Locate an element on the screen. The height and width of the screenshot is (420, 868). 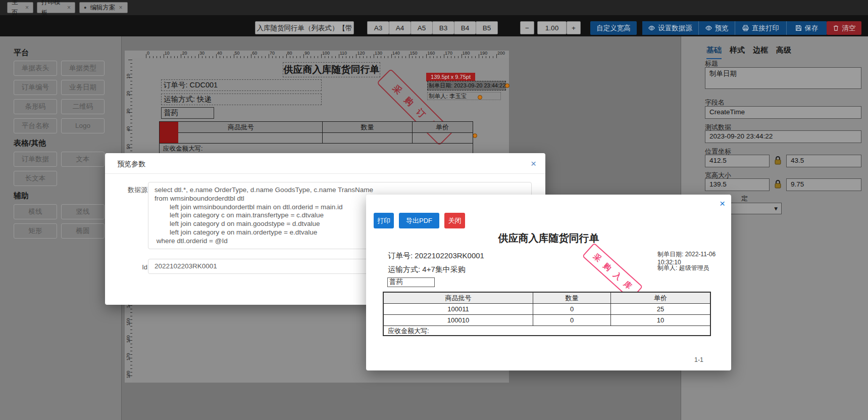
preview-transport: 运输方式: 4+7集中采购 is located at coordinates (427, 270).